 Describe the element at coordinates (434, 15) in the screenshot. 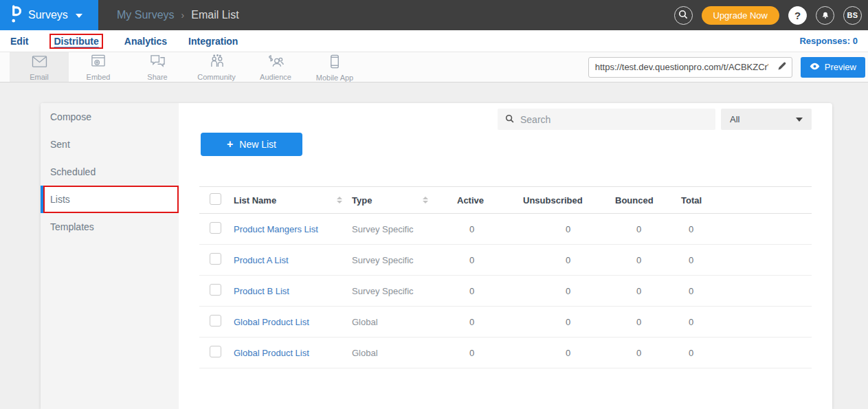

I see `top-bar: Surveys My Surveys › Email List Upgrade …` at that location.